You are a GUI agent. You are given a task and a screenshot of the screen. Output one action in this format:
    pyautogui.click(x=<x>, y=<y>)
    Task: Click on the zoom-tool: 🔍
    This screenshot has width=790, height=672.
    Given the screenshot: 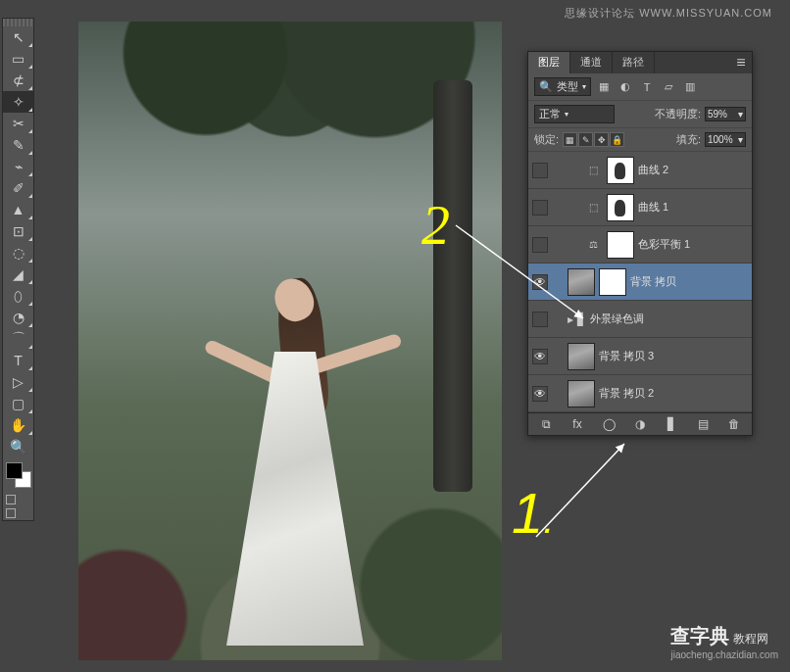 What is the action you would take?
    pyautogui.click(x=18, y=447)
    